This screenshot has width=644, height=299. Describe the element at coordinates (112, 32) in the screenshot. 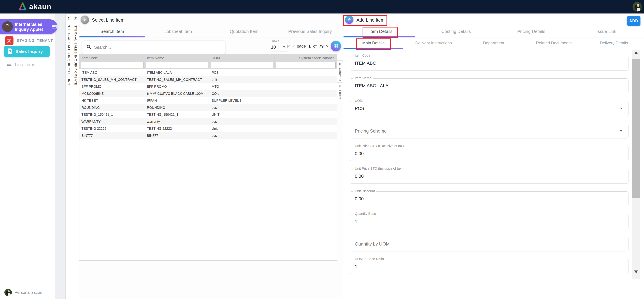

I see `tab-search-item: Search Item` at that location.